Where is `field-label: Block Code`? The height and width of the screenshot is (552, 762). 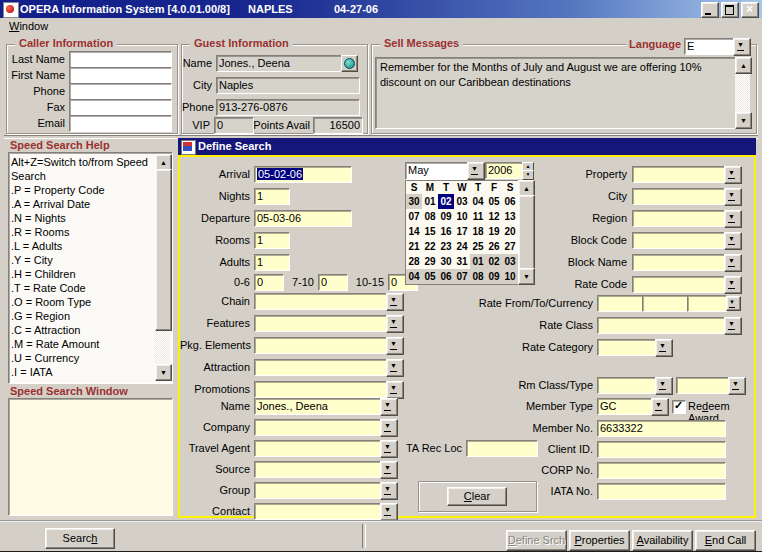 field-label: Block Code is located at coordinates (404, 240).